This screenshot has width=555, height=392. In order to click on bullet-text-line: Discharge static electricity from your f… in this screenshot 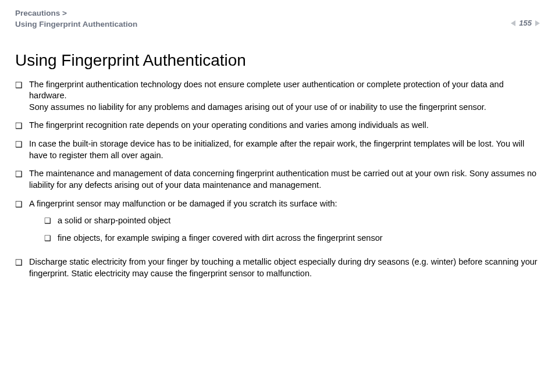, I will do `click(284, 268)`.